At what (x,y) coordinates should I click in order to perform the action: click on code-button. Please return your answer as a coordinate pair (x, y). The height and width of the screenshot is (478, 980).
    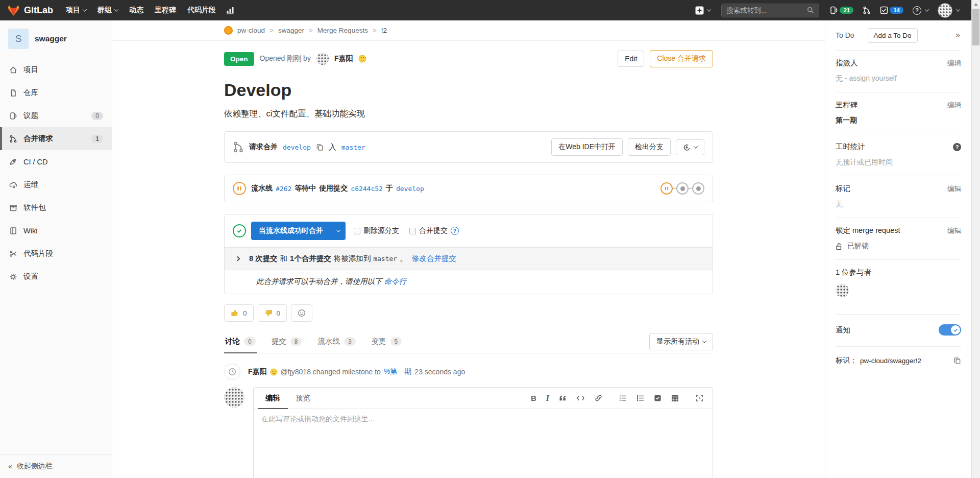
    Looking at the image, I should click on (581, 398).